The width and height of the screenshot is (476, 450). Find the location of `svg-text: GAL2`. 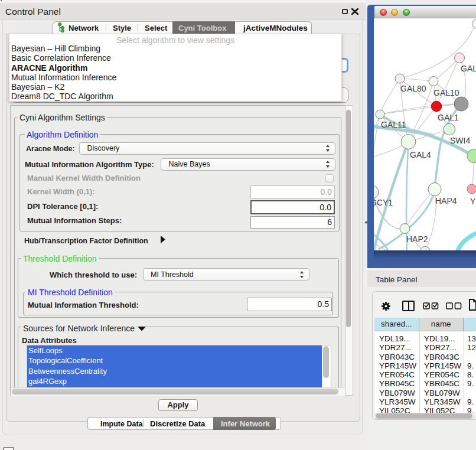

svg-text: GAL2 is located at coordinates (468, 69).